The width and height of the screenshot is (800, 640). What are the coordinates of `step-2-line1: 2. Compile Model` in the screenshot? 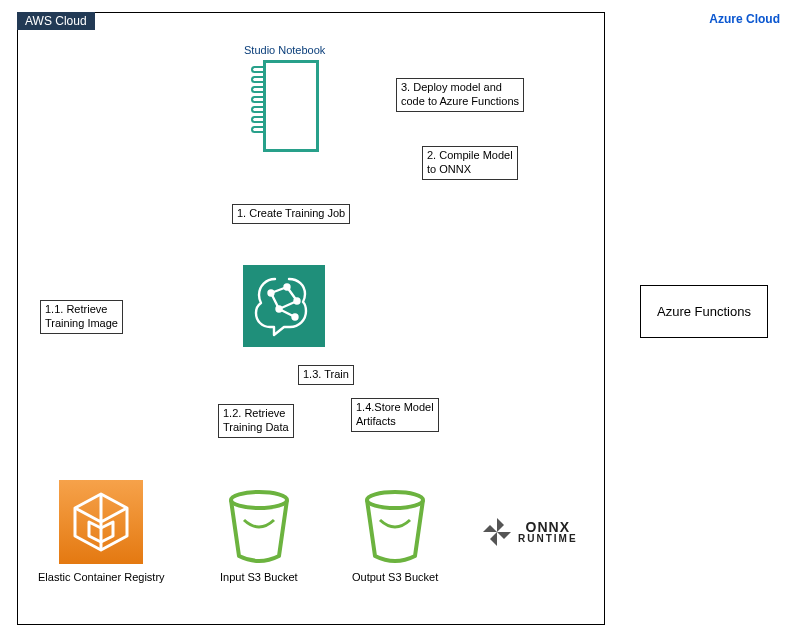 It's located at (470, 155).